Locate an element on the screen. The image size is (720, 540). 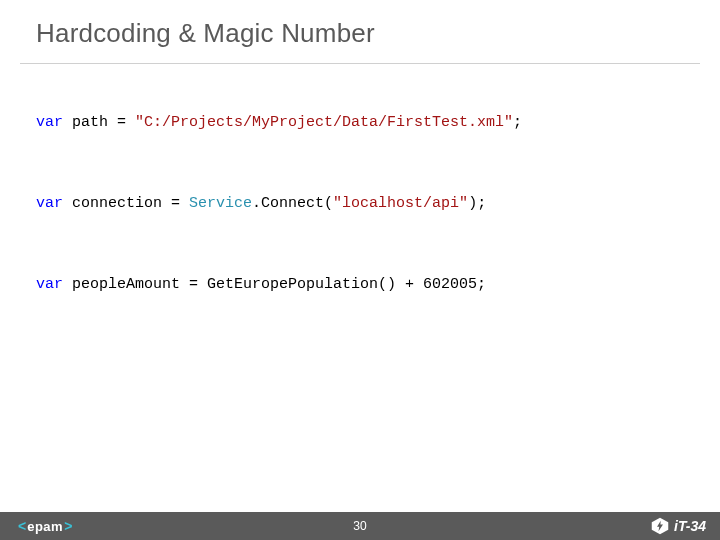
code-line-3: var peopleAmount = GetEuropePopulation()… is located at coordinates (360, 284).